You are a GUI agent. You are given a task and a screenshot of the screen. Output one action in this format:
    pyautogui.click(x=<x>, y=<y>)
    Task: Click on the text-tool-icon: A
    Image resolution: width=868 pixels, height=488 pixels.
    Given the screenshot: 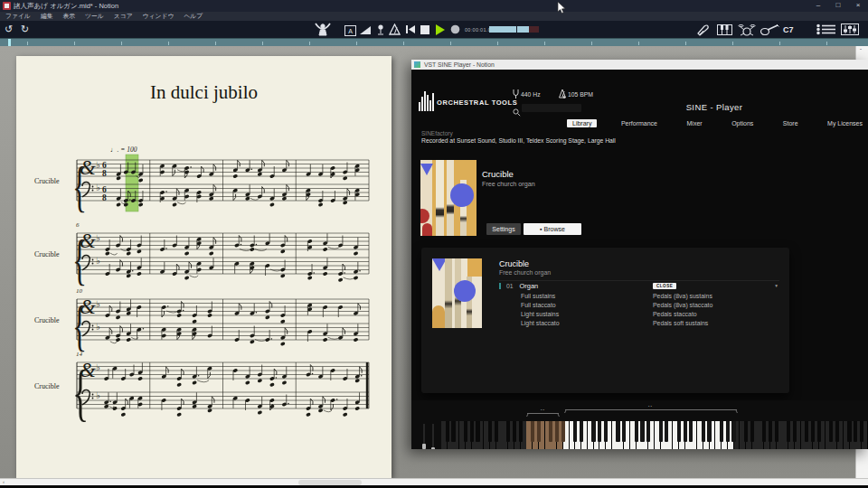 What is the action you would take?
    pyautogui.click(x=351, y=31)
    